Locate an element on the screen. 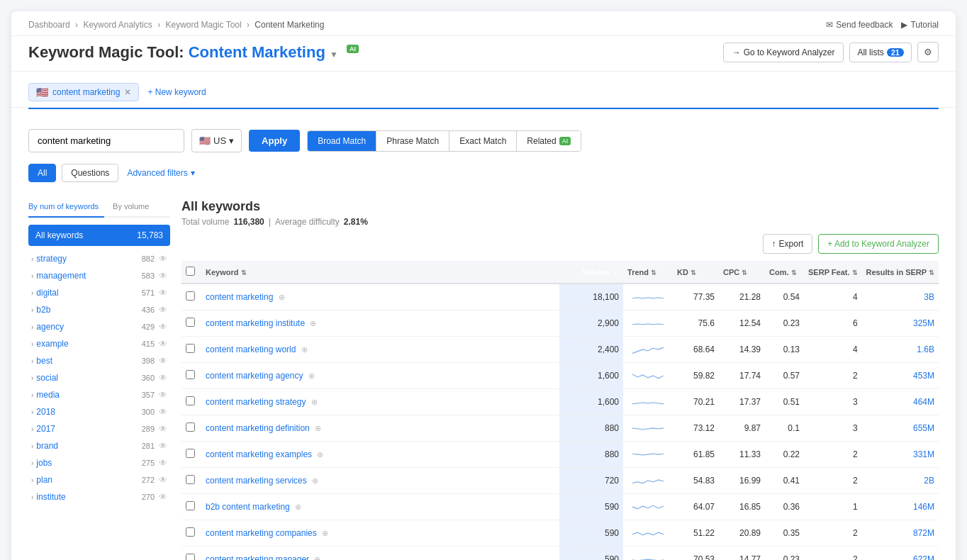 This screenshot has height=560, width=967. th-com: Com. ⇅ is located at coordinates (784, 272).